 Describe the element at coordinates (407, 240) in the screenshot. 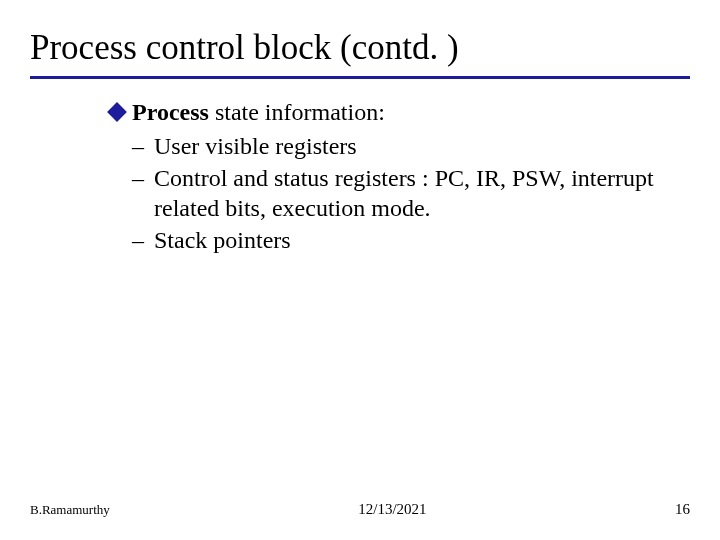

I see `list-item-text: Stack pointers` at that location.